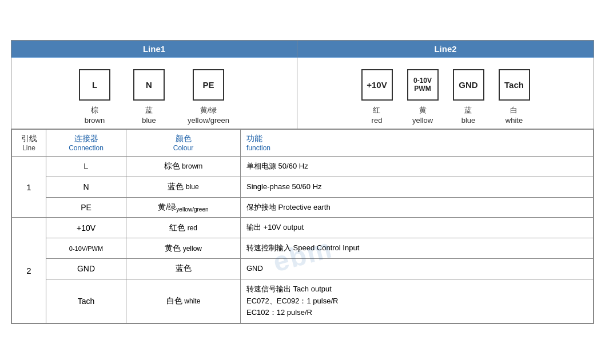 The width and height of the screenshot is (605, 364). Describe the element at coordinates (377, 85) in the screenshot. I see `connector-box-10V: +10V` at that location.